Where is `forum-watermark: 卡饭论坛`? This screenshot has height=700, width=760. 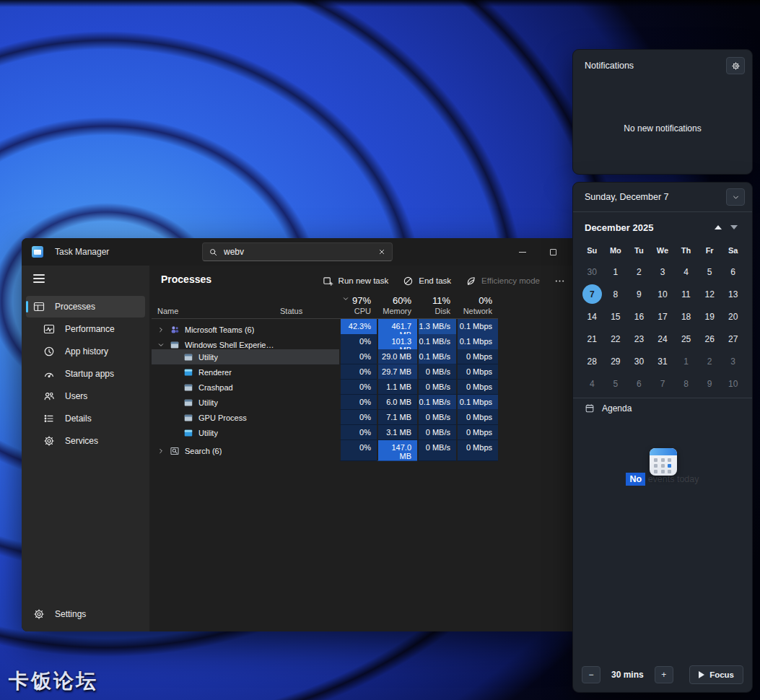 forum-watermark: 卡饭论坛 is located at coordinates (53, 681).